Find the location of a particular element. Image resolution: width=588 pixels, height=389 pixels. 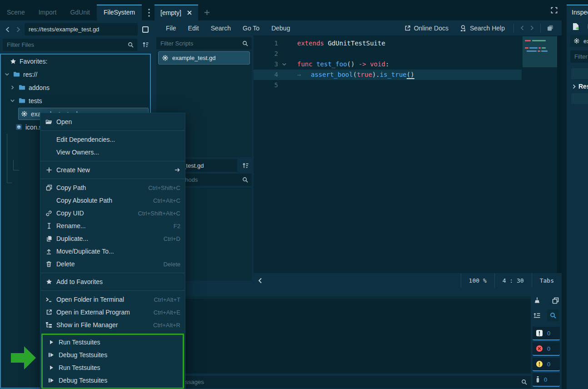

code-line-5: 5 is located at coordinates (388, 85).